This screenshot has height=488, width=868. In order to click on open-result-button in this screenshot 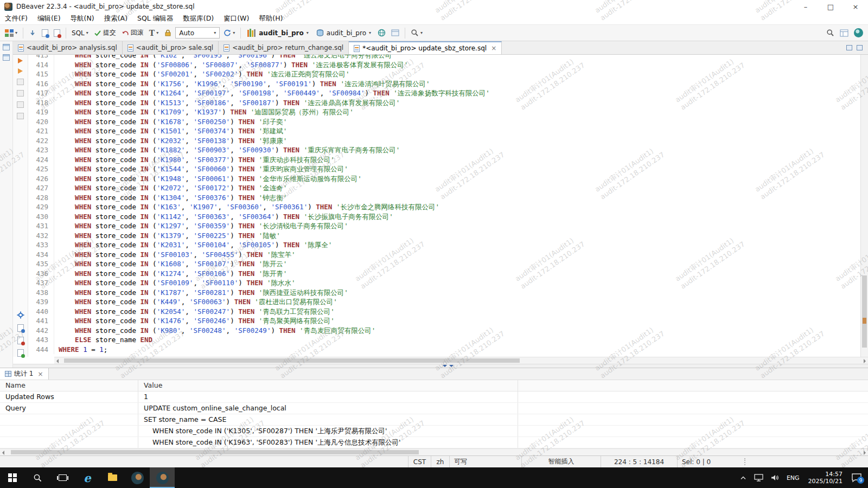, I will do `click(21, 353)`.